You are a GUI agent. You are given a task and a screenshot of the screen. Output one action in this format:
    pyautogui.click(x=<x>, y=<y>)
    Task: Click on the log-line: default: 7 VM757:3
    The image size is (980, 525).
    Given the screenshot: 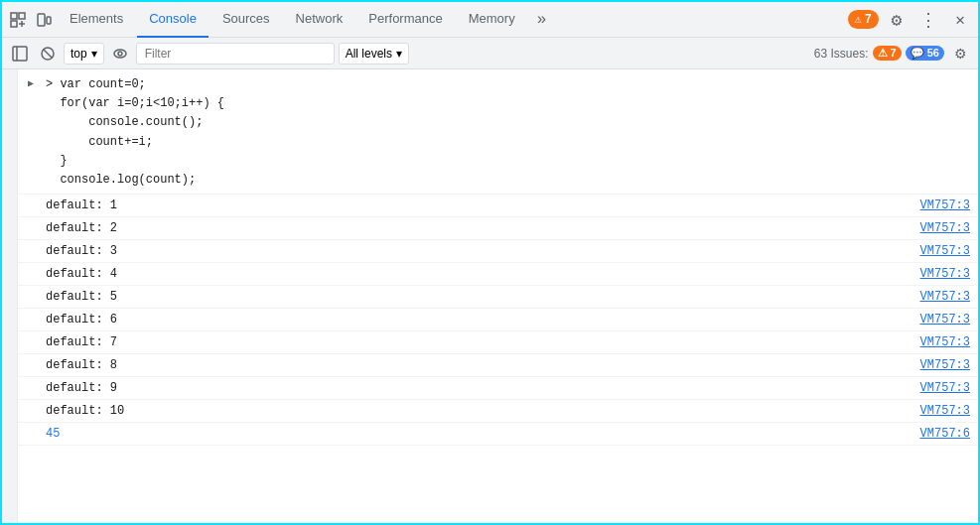 What is the action you would take?
    pyautogui.click(x=498, y=343)
    